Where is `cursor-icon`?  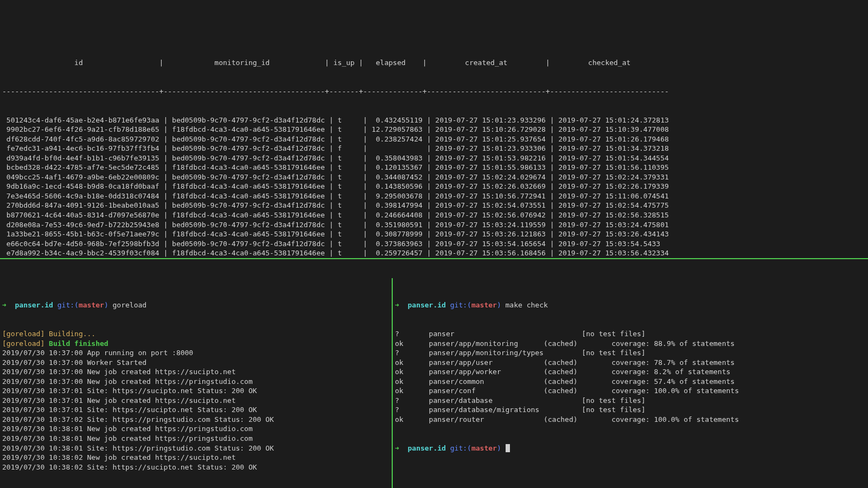
cursor-icon is located at coordinates (508, 448).